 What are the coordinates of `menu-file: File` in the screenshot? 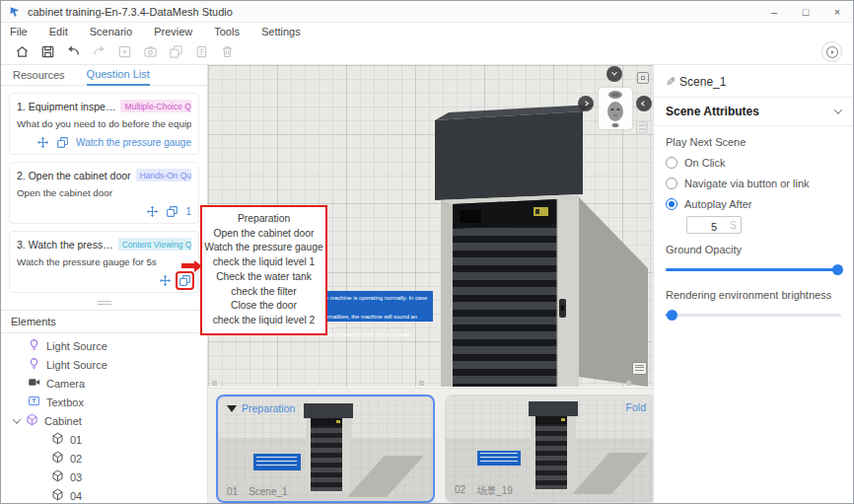 It's located at (24, 32).